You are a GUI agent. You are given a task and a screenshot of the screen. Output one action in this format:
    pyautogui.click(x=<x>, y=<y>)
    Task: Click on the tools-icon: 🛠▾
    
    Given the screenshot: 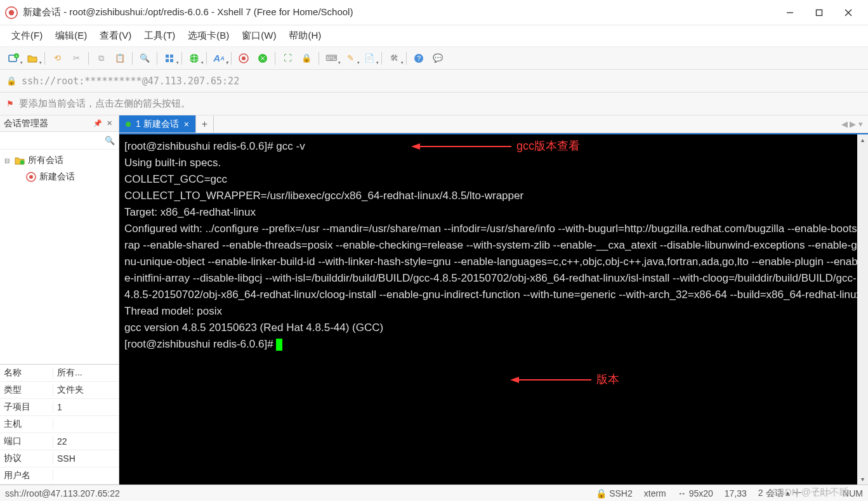 What is the action you would take?
    pyautogui.click(x=394, y=58)
    